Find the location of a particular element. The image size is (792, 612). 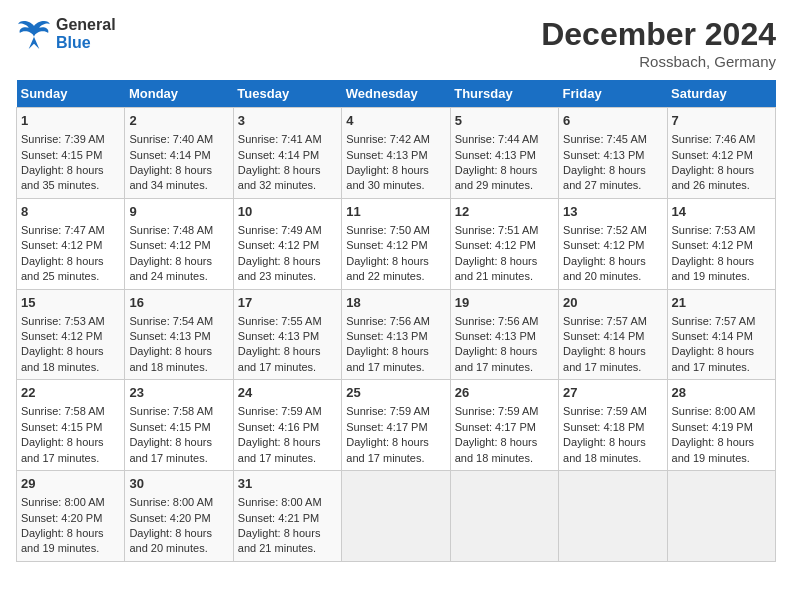

calendar-cell: 20Sunrise: 7:57 AMSunset: 4:14 PMDayligh… is located at coordinates (613, 334).